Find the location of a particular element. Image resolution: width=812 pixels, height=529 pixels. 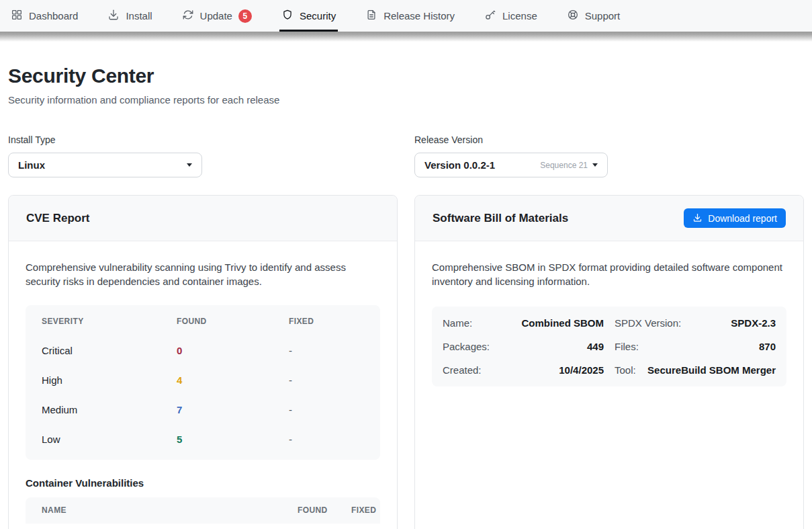

install-type-filter: Install Type Linux is located at coordinates (203, 156).